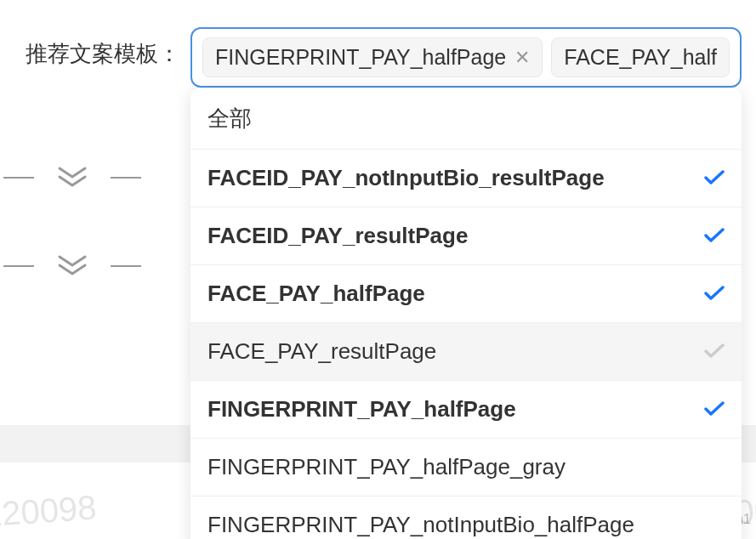 Image resolution: width=756 pixels, height=539 pixels. Describe the element at coordinates (640, 58) in the screenshot. I see `tag-label: FACE_PAY_half` at that location.